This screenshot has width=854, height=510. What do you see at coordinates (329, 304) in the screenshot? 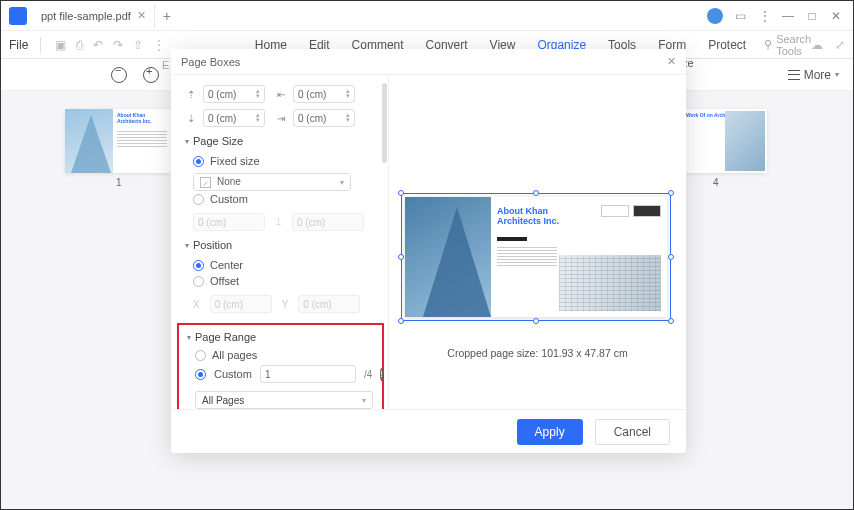
I see `offset-y-input: 0 (cm)` at bounding box center [329, 304].